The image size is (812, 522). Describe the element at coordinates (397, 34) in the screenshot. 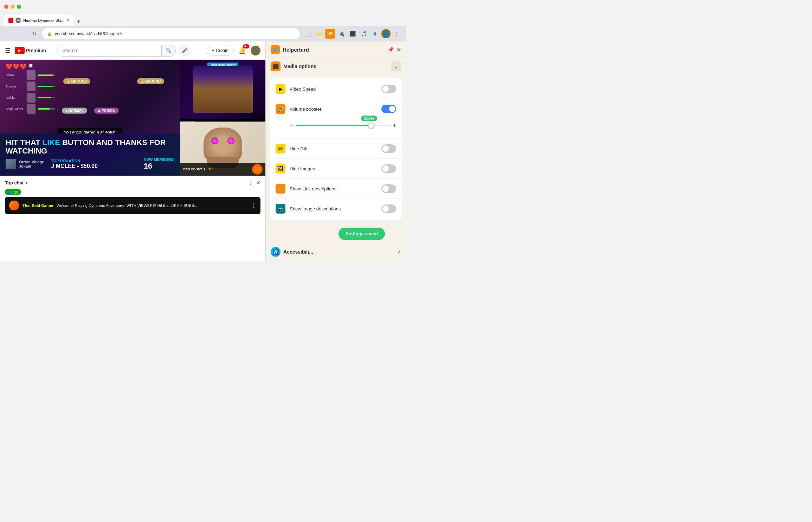

I see `menu-icon: ⋮` at that location.